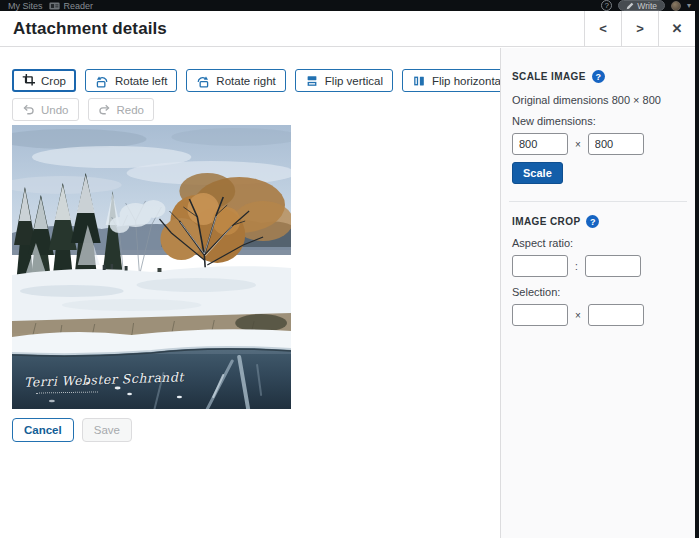  I want to click on scale-help-icon: ?, so click(598, 76).